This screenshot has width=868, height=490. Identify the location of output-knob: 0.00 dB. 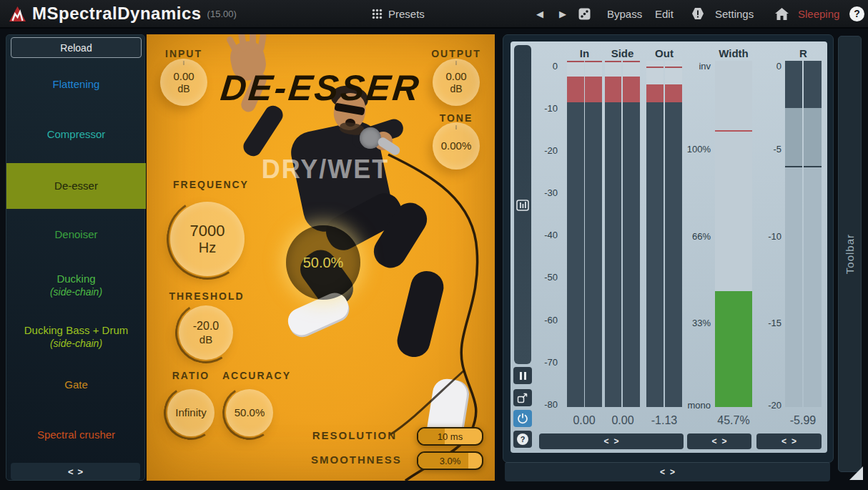
(456, 82).